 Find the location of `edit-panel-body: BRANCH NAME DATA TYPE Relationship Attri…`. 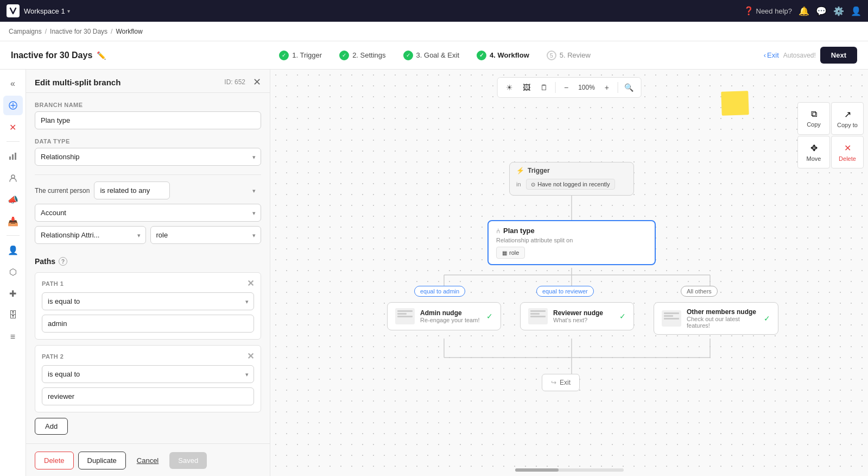

edit-panel-body: BRANCH NAME DATA TYPE Relationship Attri… is located at coordinates (148, 175).